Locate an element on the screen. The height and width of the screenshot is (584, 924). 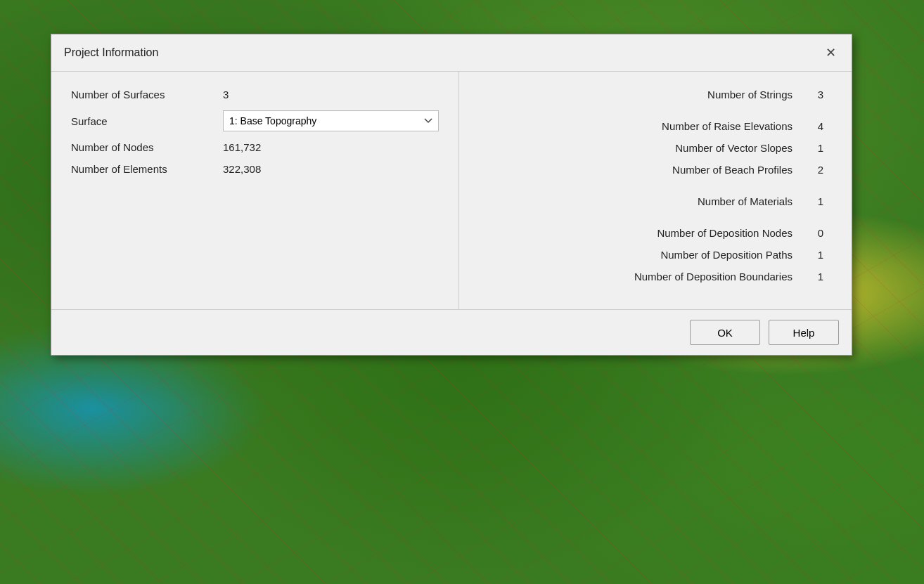
elements-row: Number of Elements 322,308 is located at coordinates (255, 169).